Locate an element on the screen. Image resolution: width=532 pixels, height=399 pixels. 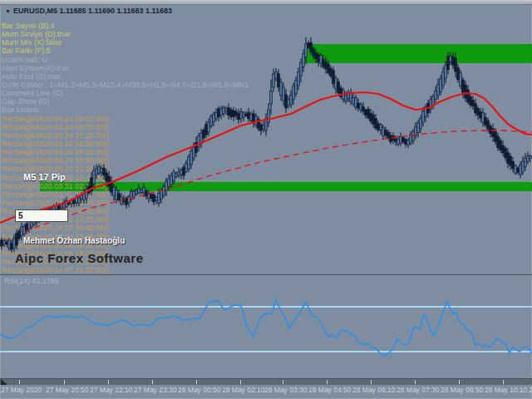
bottom-scroll-strip is located at coordinates (266, 382).